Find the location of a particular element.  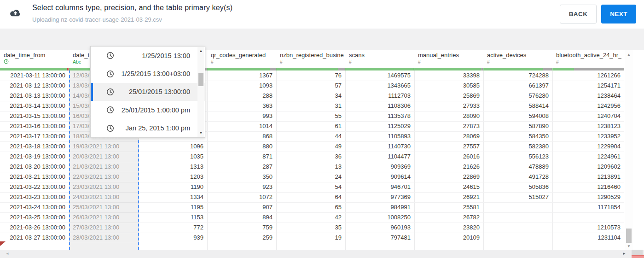

table-cell: 909614 is located at coordinates (380, 177).